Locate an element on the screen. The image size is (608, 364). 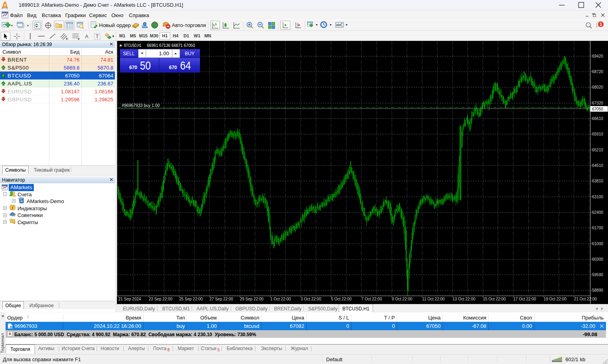
svg-text: 64 is located at coordinates (185, 65).